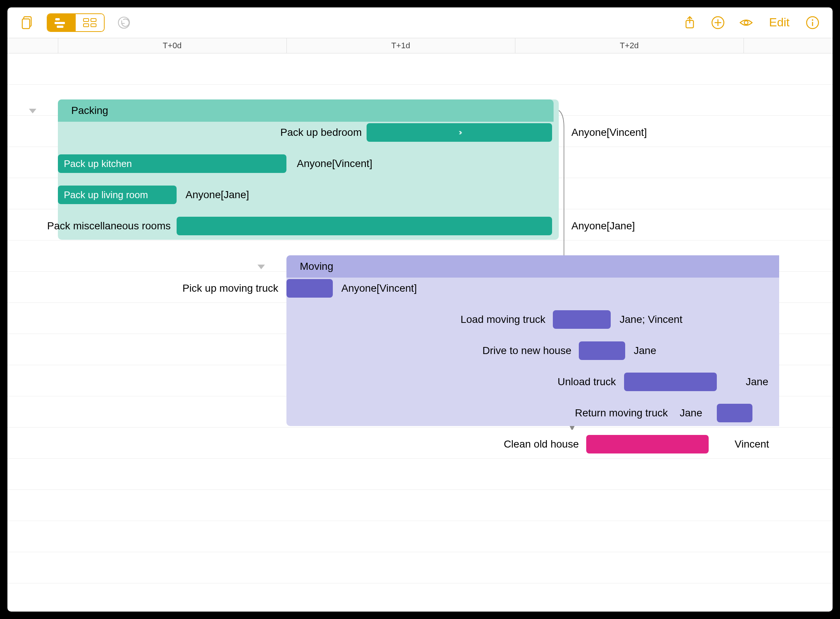  What do you see at coordinates (90, 111) in the screenshot?
I see `group-title-packing: Packing` at bounding box center [90, 111].